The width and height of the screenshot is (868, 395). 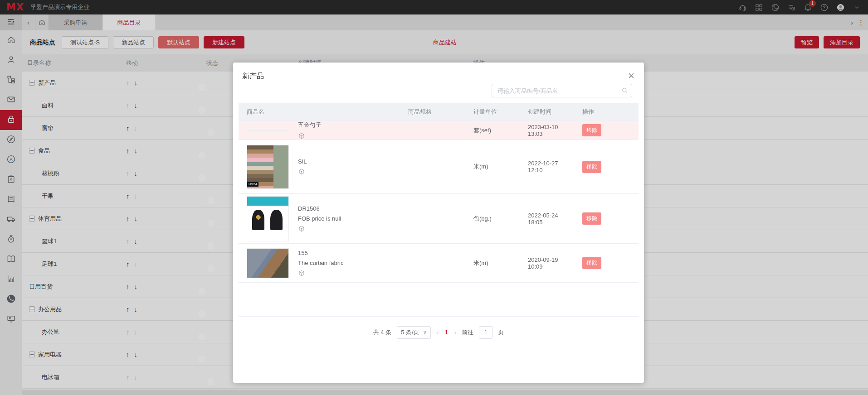 What do you see at coordinates (410, 332) in the screenshot?
I see `page-size-value: 5 条/页` at bounding box center [410, 332].